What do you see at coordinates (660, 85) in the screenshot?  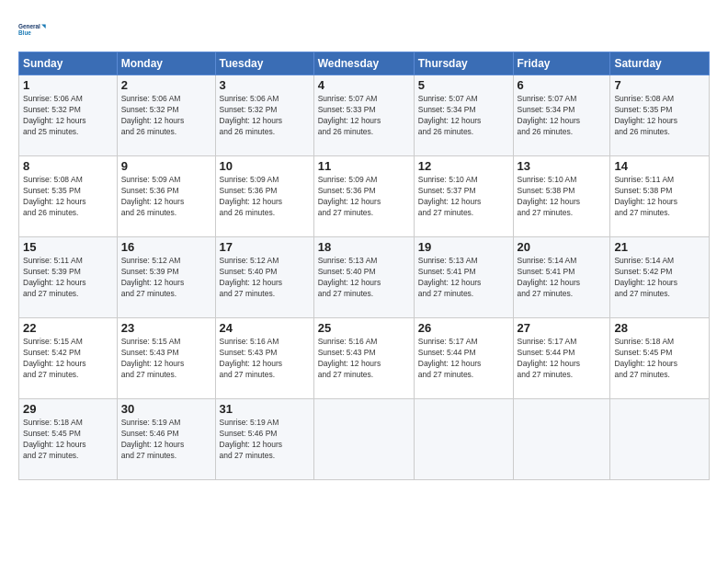 I see `day-number: 7` at bounding box center [660, 85].